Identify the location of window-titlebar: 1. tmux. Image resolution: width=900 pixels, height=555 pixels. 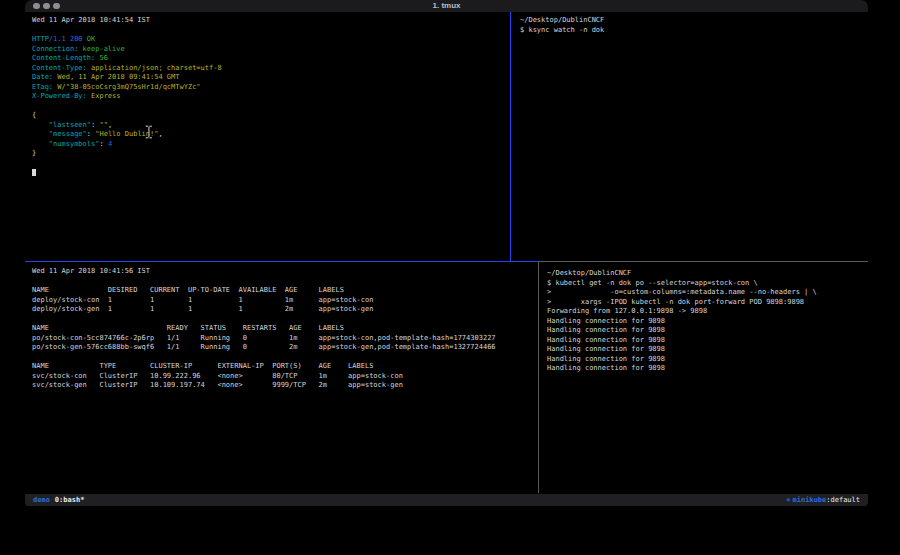
(446, 6).